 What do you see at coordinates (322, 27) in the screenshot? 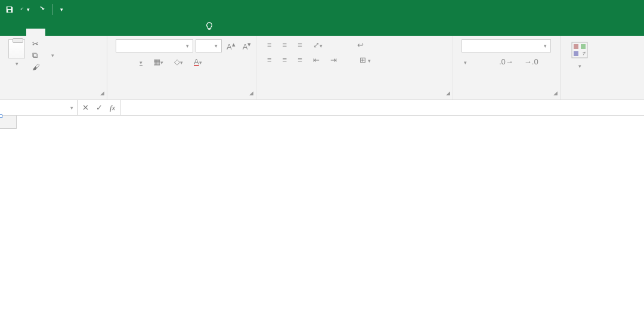
I see `ribbon-tabs` at bounding box center [322, 27].